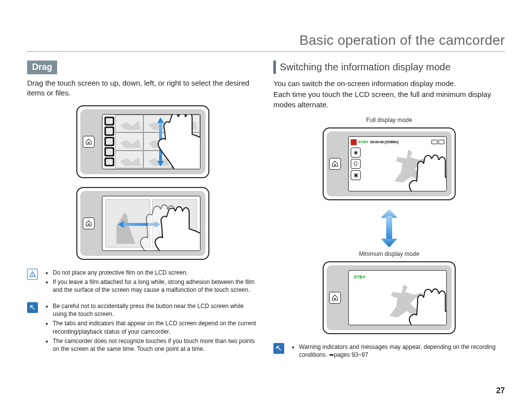 Image resolution: width=532 pixels, height=406 pixels. I want to click on section-heading: Switching the information display mode, so click(389, 67).